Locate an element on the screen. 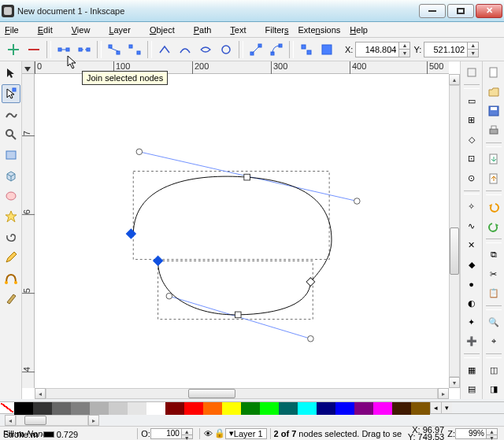 This screenshot has width=504, height=440. paste-button: 📋 is located at coordinates (494, 294).